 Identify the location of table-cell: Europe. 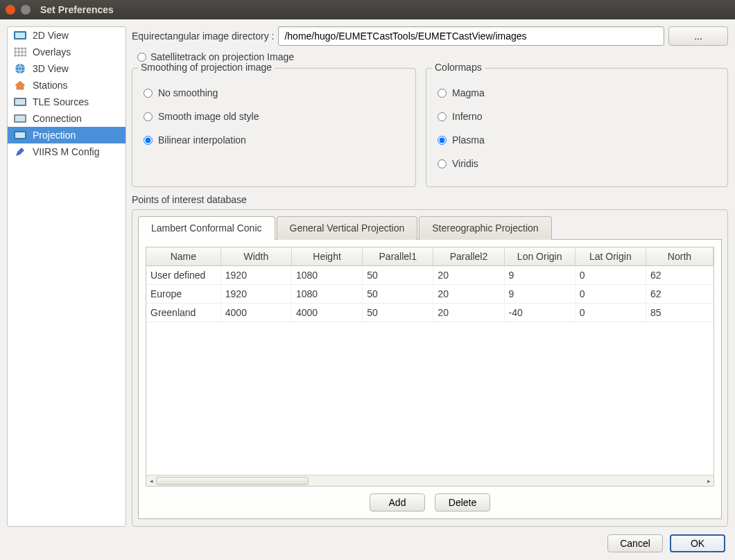
(183, 294).